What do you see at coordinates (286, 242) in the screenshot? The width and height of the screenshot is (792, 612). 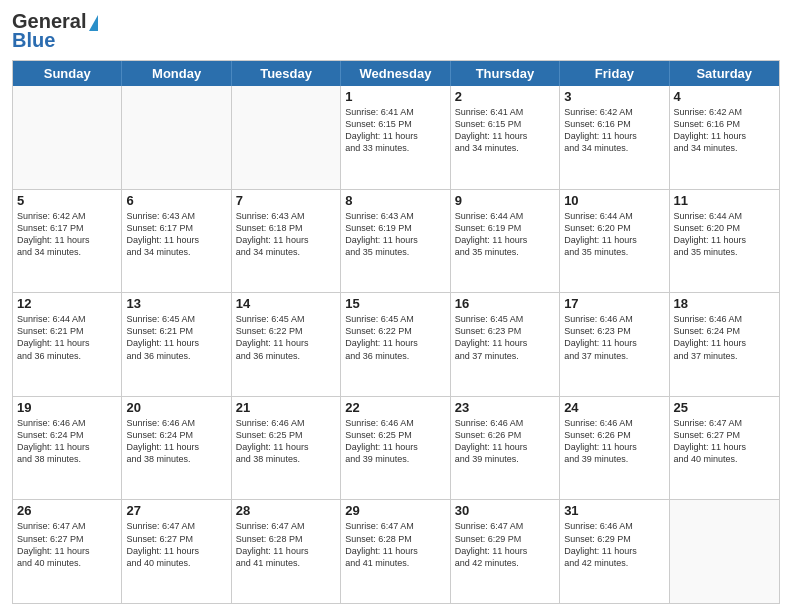 I see `cal-cell: 7Sunrise: 6:43 AM Sunset: 6:18 PM Daylig…` at bounding box center [286, 242].